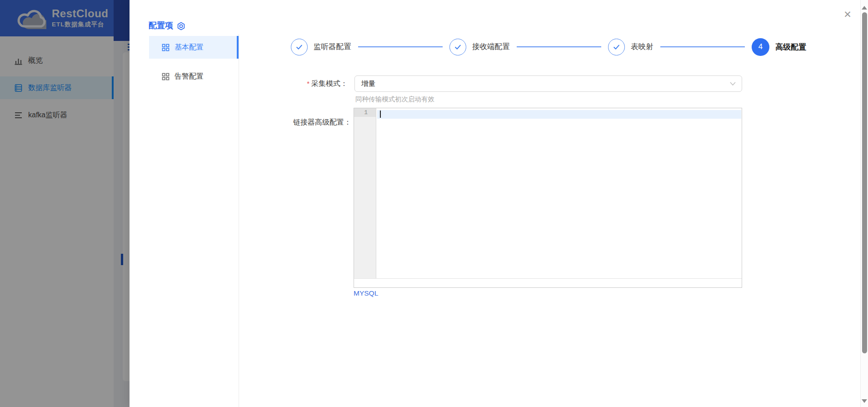  What do you see at coordinates (365, 113) in the screenshot?
I see `editor-line-number: 1` at bounding box center [365, 113].